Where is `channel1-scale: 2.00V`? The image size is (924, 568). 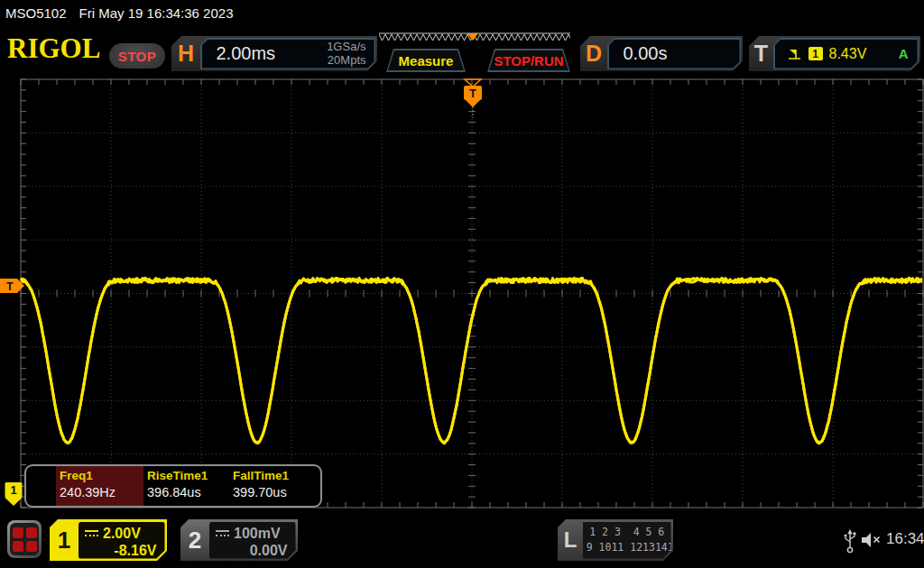 channel1-scale: 2.00V is located at coordinates (122, 534).